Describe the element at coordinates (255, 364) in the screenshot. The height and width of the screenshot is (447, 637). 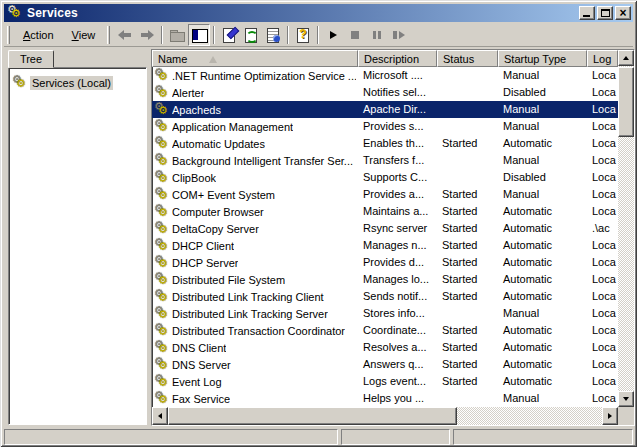
I see `cell-name: DNS Server` at that location.